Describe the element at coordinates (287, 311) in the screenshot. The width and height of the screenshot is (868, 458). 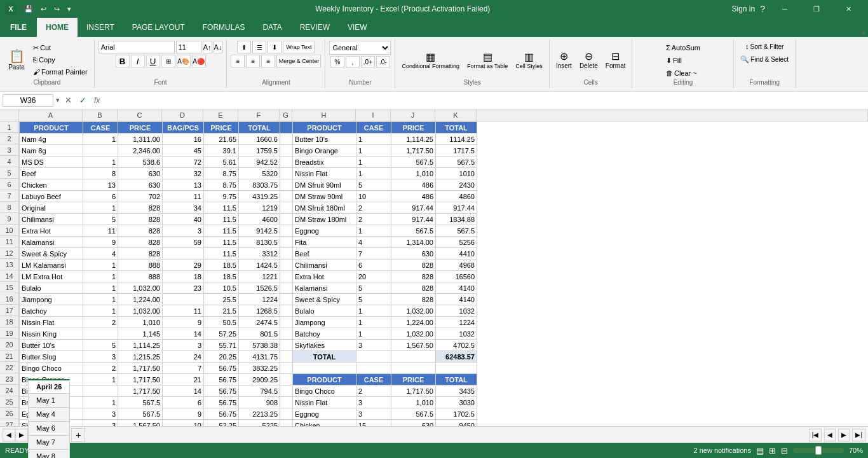
I see `cell-17-g` at that location.